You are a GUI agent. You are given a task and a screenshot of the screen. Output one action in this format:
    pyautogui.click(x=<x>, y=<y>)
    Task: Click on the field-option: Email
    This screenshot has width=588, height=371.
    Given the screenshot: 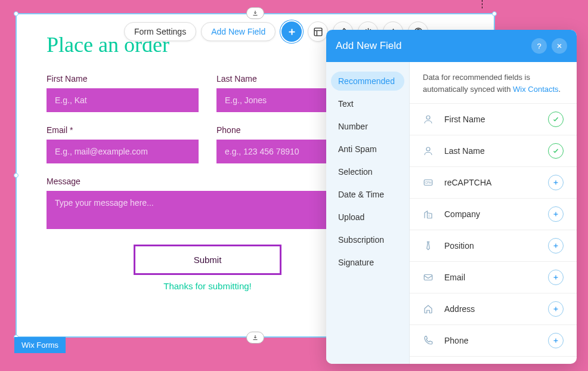 What is the action you would take?
    pyautogui.click(x=493, y=278)
    